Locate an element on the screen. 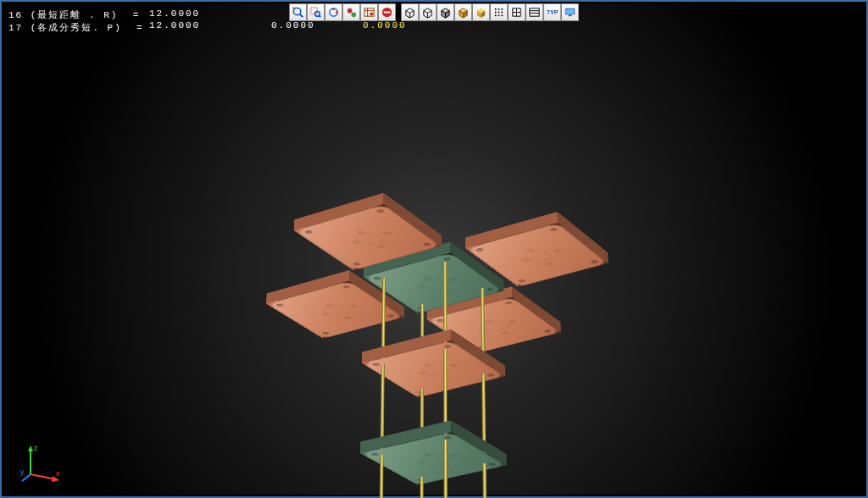 The image size is (868, 498). tool-b-button is located at coordinates (370, 12).